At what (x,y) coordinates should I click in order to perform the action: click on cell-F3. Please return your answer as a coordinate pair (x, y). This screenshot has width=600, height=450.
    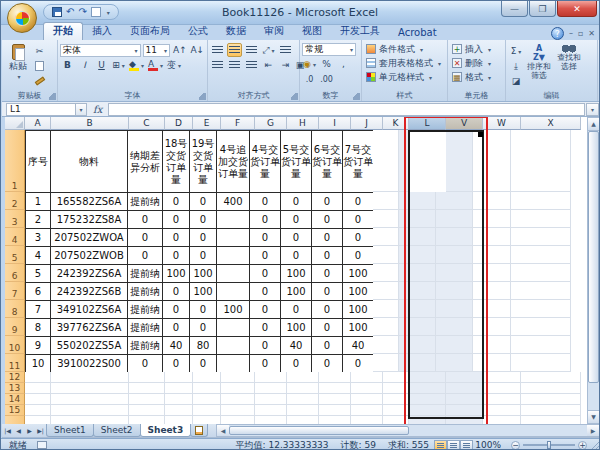
    Looking at the image, I should click on (233, 220).